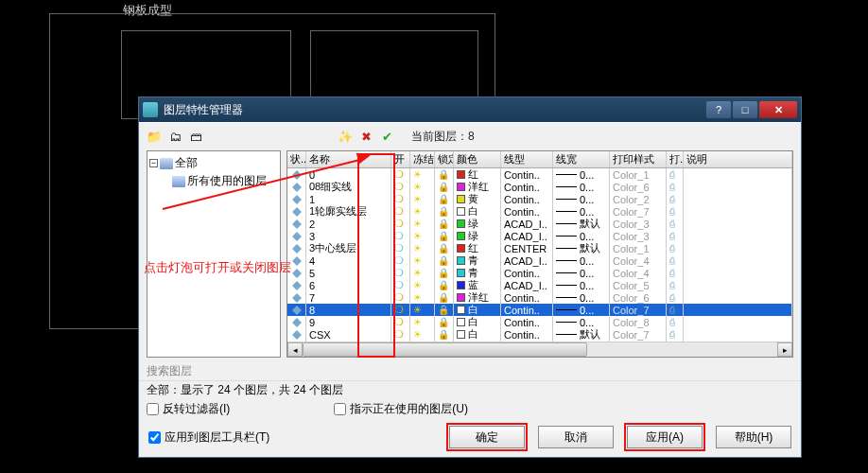 The width and height of the screenshot is (868, 473). I want to click on indicate-in-use-checkbox: 指示正在使用的图层(U), so click(401, 409).